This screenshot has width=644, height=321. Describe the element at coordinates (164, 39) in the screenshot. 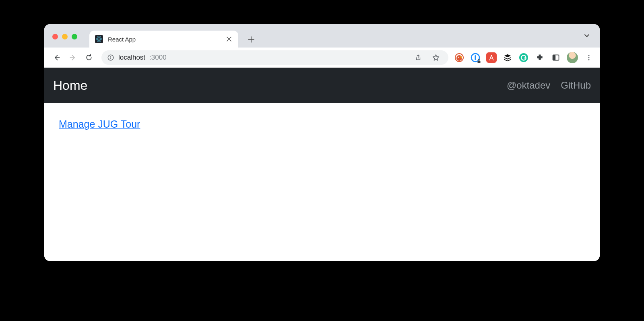

I see `browser-tab-active: React App` at that location.